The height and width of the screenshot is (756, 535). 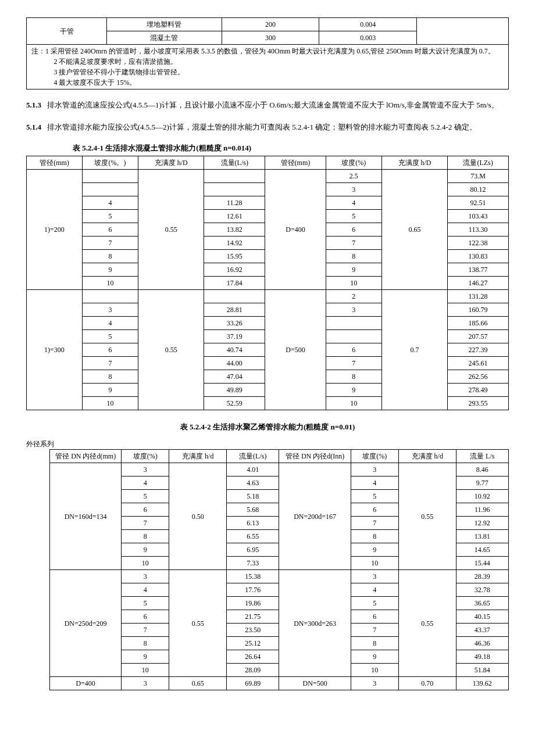 What do you see at coordinates (414, 230) in the screenshot?
I see `cell: 0.65` at bounding box center [414, 230].